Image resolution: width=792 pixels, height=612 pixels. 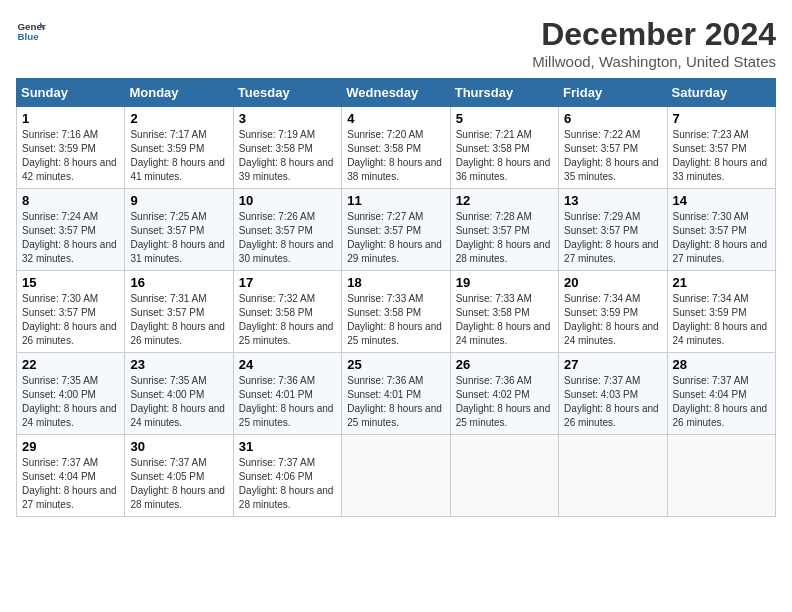 I want to click on day-number: 26, so click(x=504, y=364).